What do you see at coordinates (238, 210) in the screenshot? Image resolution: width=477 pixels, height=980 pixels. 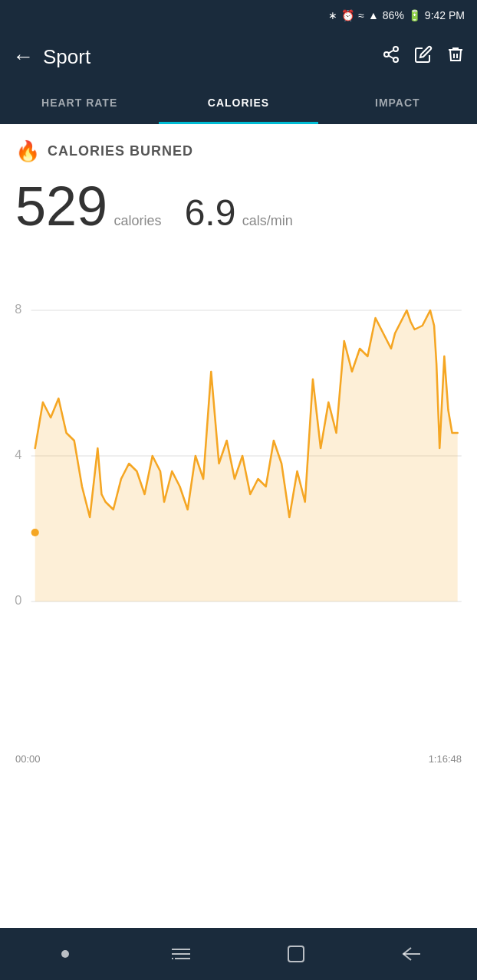 I see `stats-row: 529 calories 6.9 cals/min` at bounding box center [238, 210].